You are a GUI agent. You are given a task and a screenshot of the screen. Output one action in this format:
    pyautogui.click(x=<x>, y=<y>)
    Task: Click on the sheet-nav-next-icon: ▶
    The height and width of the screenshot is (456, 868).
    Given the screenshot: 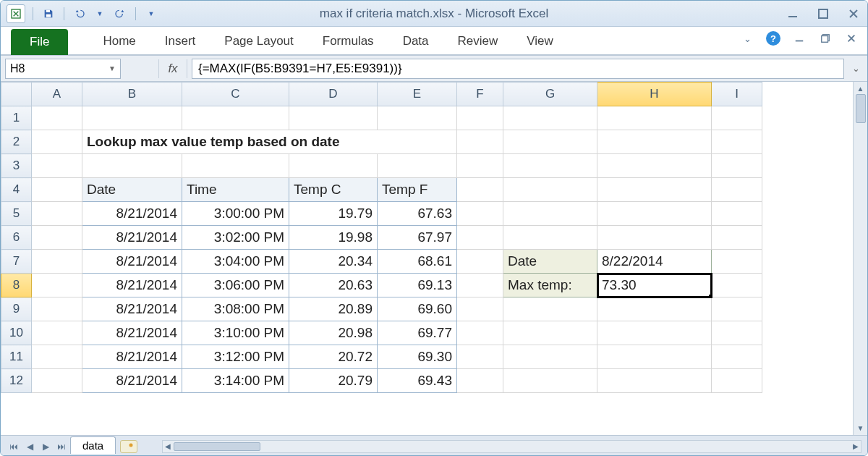 What is the action you would take?
    pyautogui.click(x=46, y=447)
    